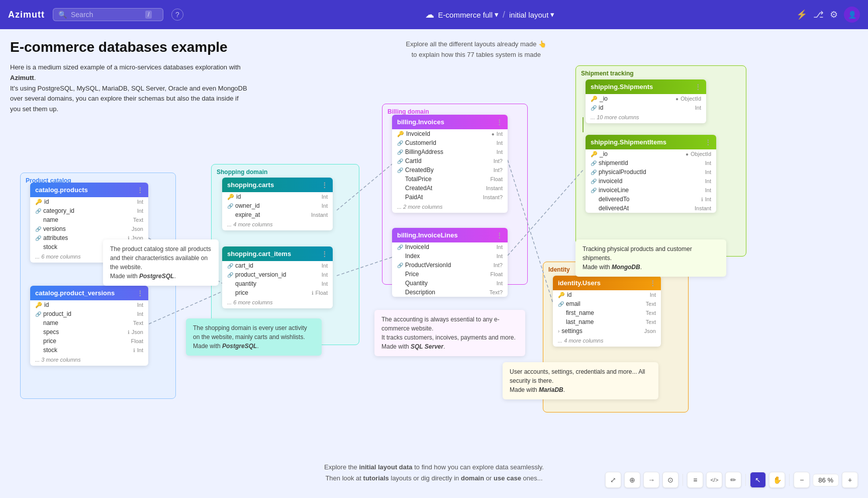 Image resolution: width=868 pixels, height=498 pixels. What do you see at coordinates (683, 480) in the screenshot?
I see `toolbar-separator` at bounding box center [683, 480].